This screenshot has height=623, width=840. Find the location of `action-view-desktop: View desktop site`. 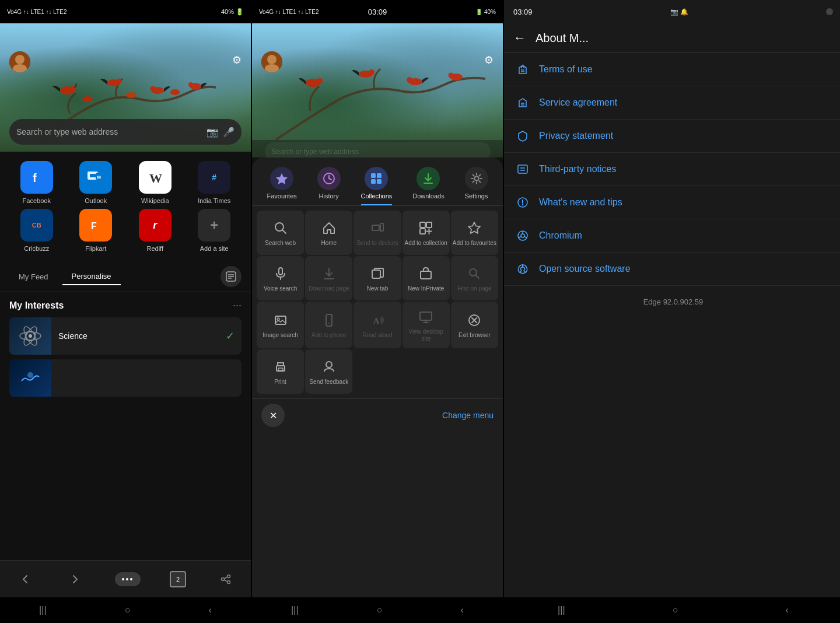

action-view-desktop: View desktop site is located at coordinates (426, 325).